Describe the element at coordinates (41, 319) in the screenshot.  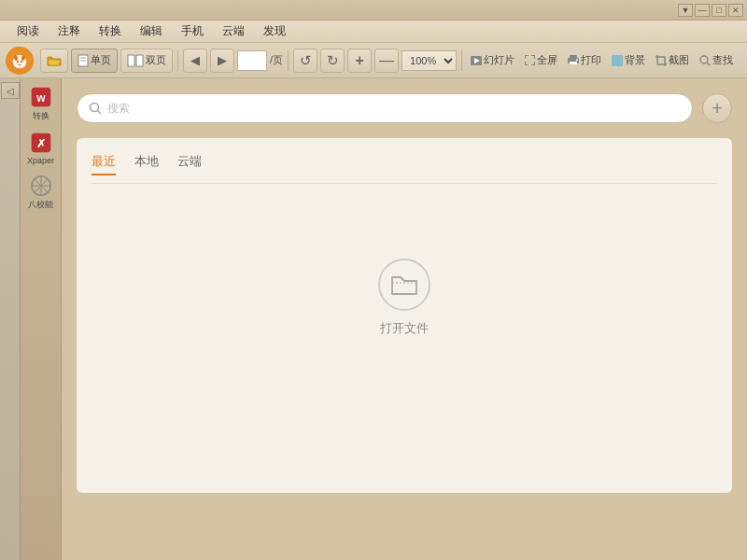
I see `left-sidebar: w 转换 ✗ Xpaper` at that location.